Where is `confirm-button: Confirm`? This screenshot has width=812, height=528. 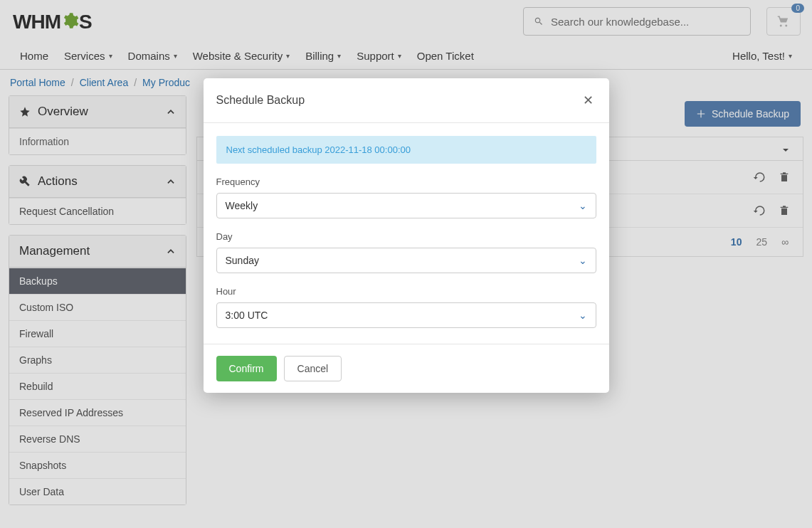 confirm-button: Confirm is located at coordinates (246, 369).